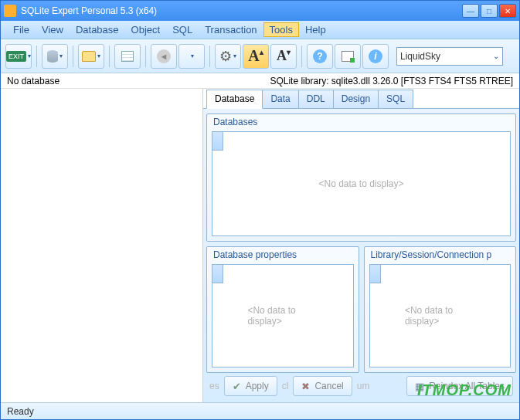  I want to click on settings-button: ⚙▾, so click(228, 56).